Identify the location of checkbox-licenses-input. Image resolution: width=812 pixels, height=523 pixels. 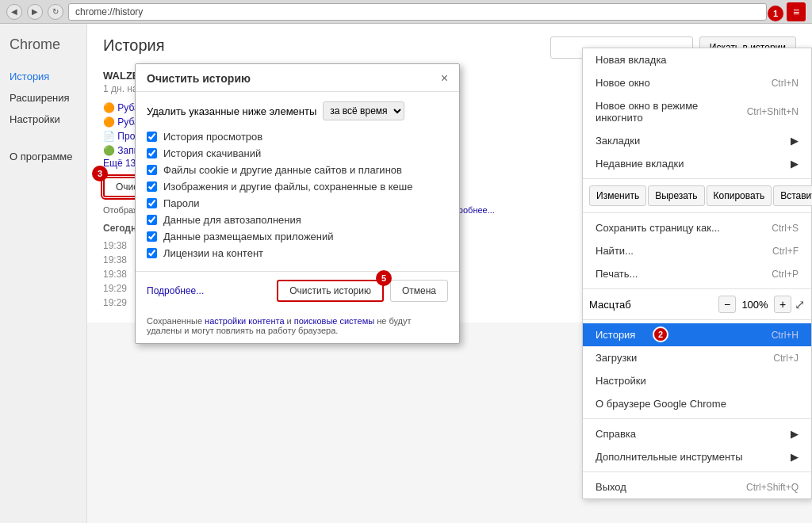
(152, 254).